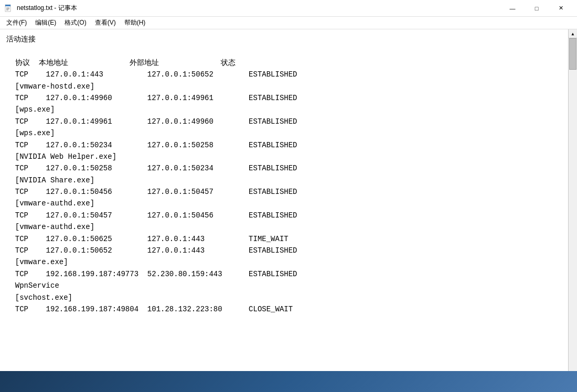 The height and width of the screenshot is (392, 577). I want to click on menu-format: 格式(O), so click(76, 23).